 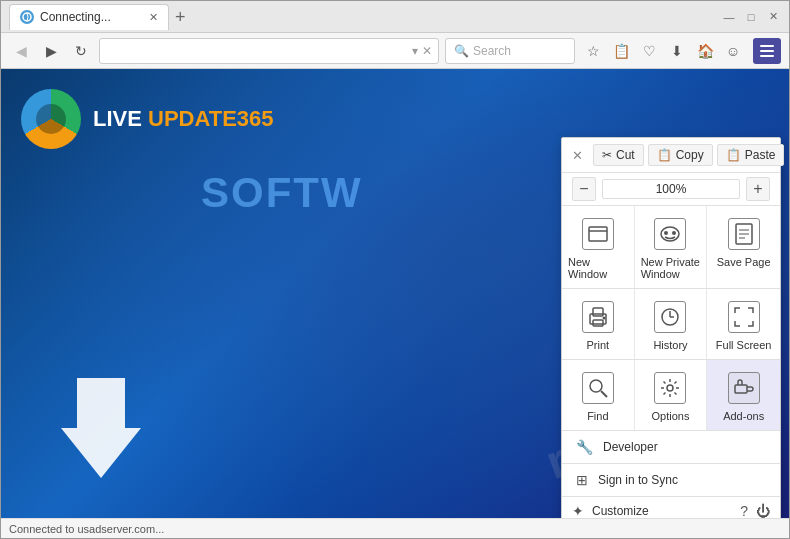 What do you see at coordinates (492, 51) in the screenshot?
I see `search-placeholder: Search` at bounding box center [492, 51].